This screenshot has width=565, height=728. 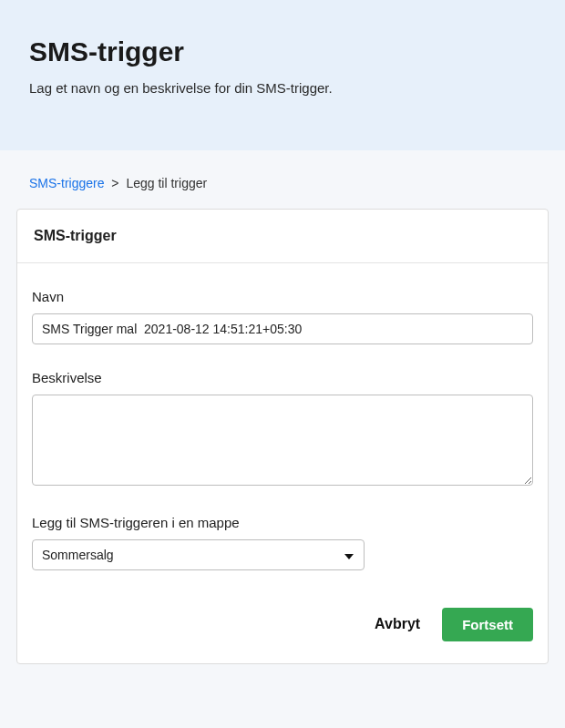 I want to click on description-field-group: Beskrivelse, so click(x=282, y=430).